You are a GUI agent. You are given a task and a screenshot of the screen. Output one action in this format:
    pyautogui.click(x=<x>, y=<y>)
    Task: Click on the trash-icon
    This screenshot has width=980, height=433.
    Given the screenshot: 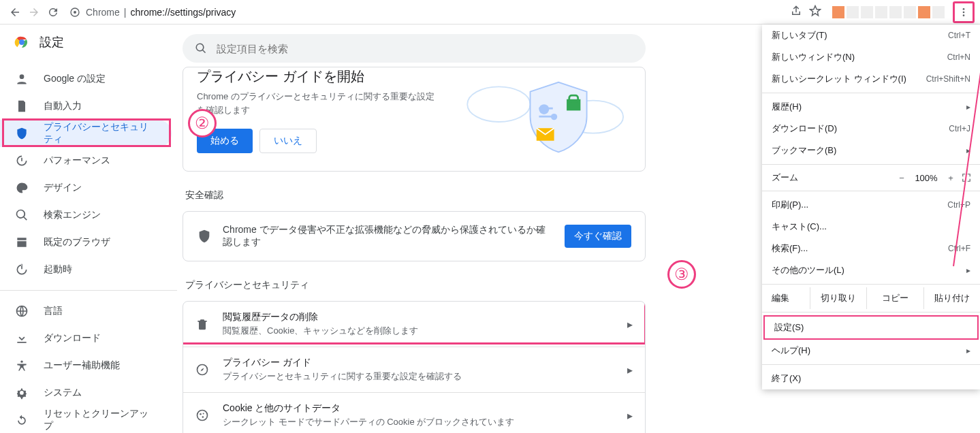 What is the action you would take?
    pyautogui.click(x=203, y=324)
    